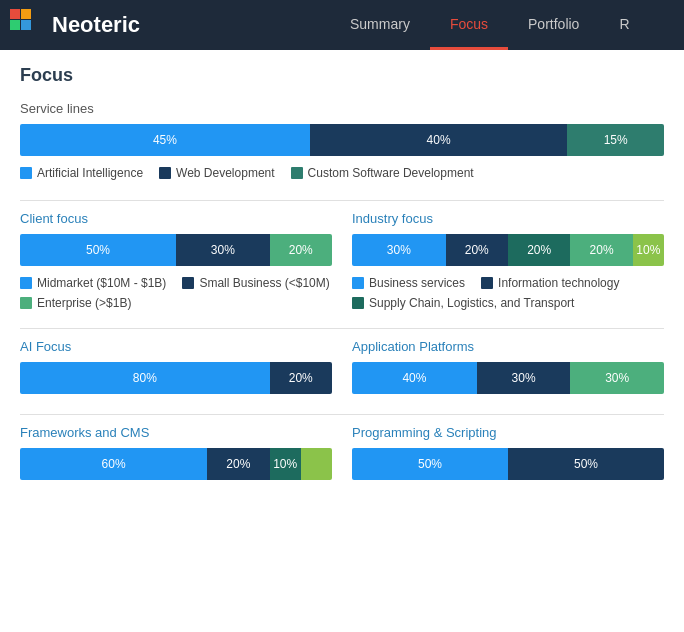  I want to click on bar-segment: 80%, so click(145, 378).